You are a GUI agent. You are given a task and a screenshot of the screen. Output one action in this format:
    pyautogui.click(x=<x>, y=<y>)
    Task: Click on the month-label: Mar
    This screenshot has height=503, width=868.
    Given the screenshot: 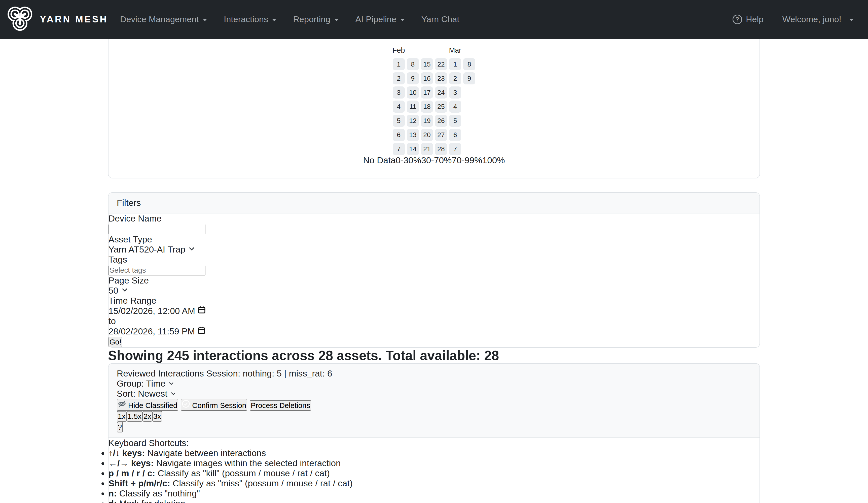 What is the action you would take?
    pyautogui.click(x=455, y=50)
    